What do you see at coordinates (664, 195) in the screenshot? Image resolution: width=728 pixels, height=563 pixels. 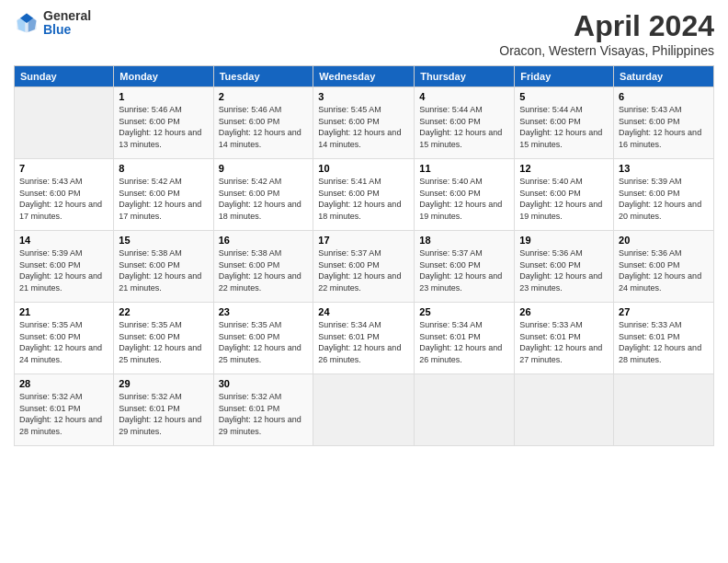 I see `calendar-cell: 13 Sunrise: 5:39 AMSunset: 6:00 PMDaylig…` at bounding box center [664, 195].